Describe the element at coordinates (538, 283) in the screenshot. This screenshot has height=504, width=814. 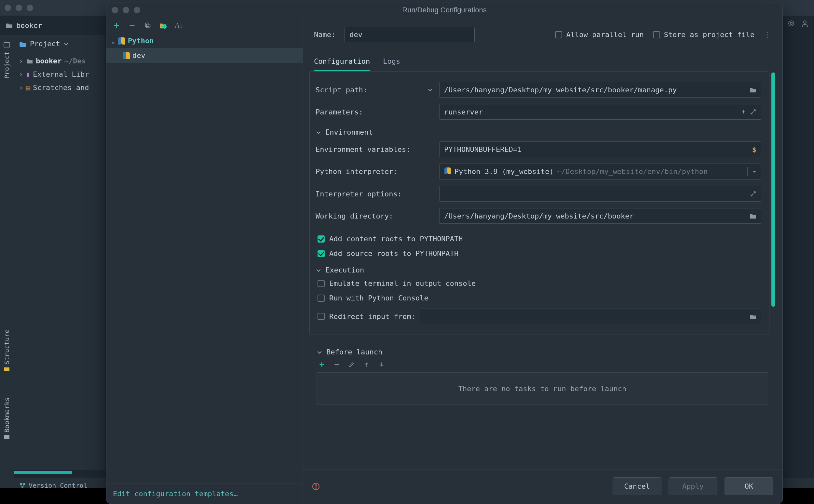
I see `emulate-terminal-checkbox: Emulate terminal in output console` at that location.